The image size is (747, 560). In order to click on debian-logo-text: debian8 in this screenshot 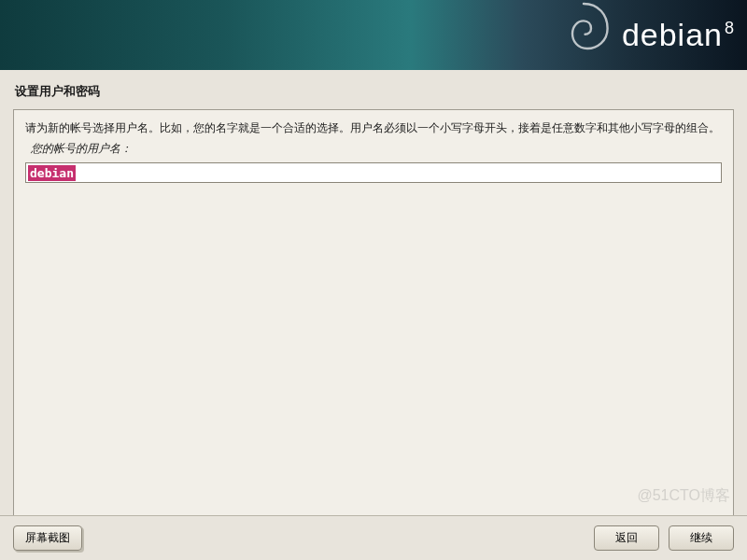, I will do `click(678, 35)`.